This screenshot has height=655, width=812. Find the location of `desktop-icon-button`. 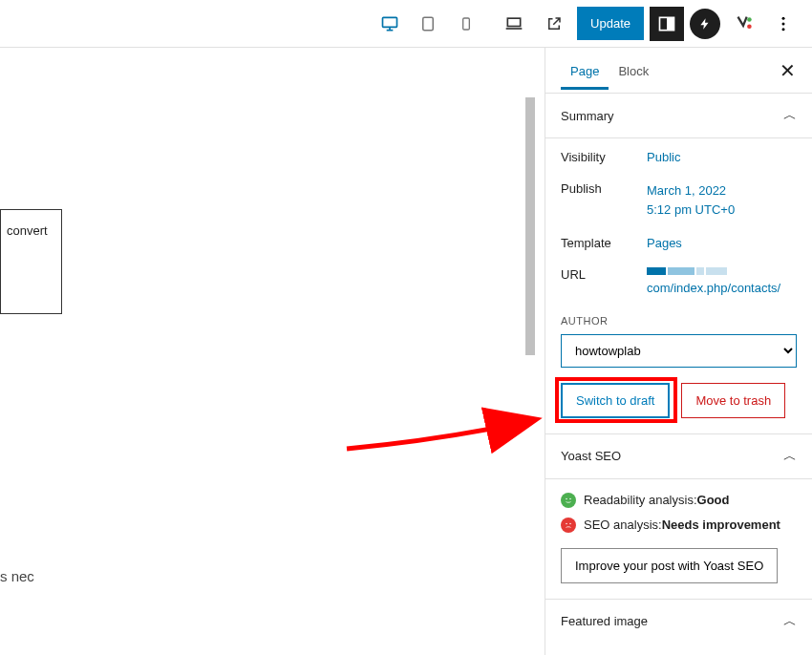

desktop-icon-button is located at coordinates (390, 24).